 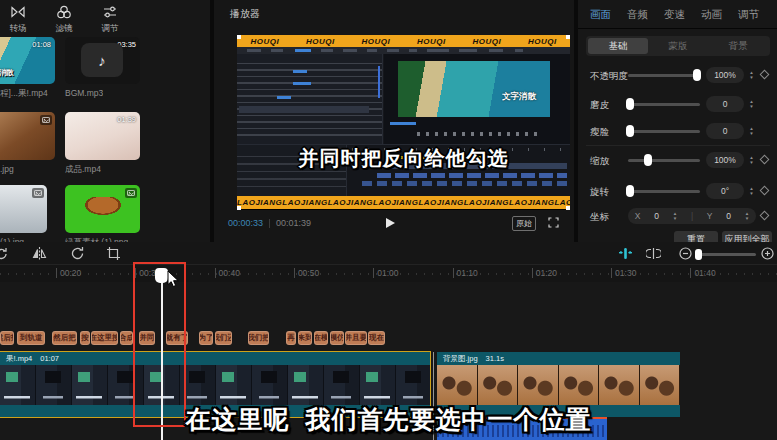 What do you see at coordinates (725, 191) in the screenshot?
I see `rotate-value: 0°` at bounding box center [725, 191].